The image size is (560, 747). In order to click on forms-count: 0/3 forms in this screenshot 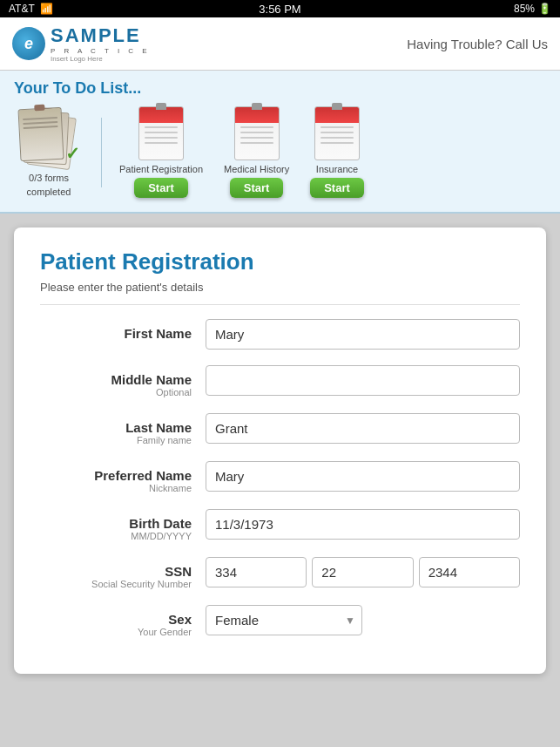, I will do `click(49, 178)`.